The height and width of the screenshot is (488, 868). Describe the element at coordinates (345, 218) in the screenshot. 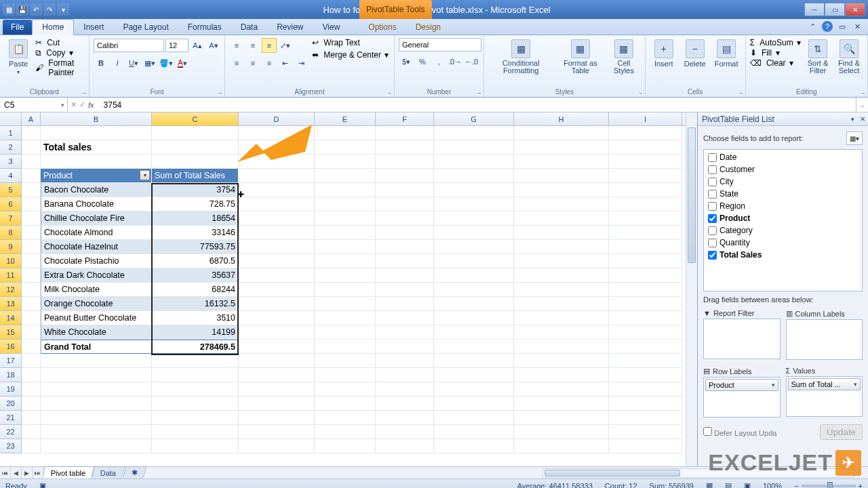

I see `cell-E7` at that location.